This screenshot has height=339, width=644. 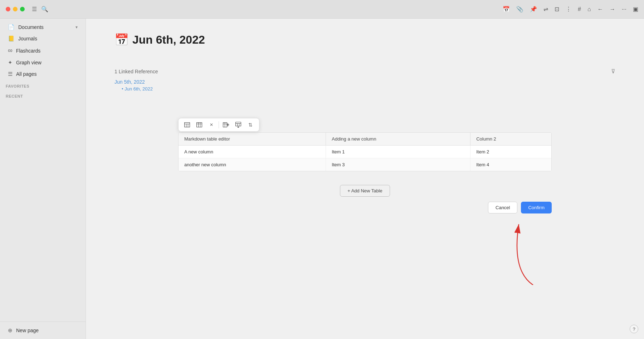 I want to click on expand-icon: ⊡, so click(x=557, y=9).